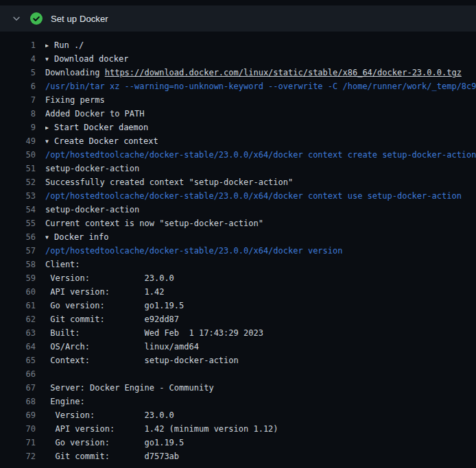  I want to click on chevron-down-icon, so click(16, 19).